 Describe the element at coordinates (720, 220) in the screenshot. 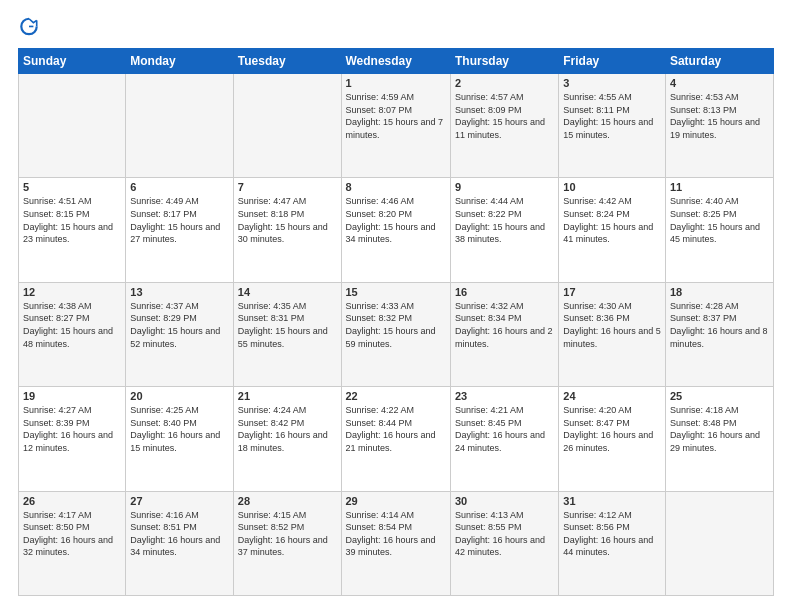

I see `day-info: Sunrise: 4:40 AMSunset: 8:25 PMDaylight:…` at that location.